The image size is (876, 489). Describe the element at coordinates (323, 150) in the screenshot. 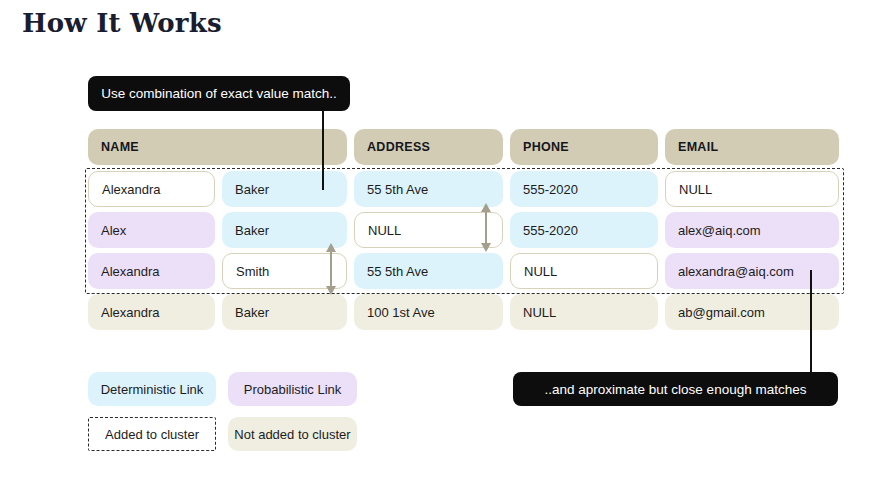

I see `connector-line-top` at that location.